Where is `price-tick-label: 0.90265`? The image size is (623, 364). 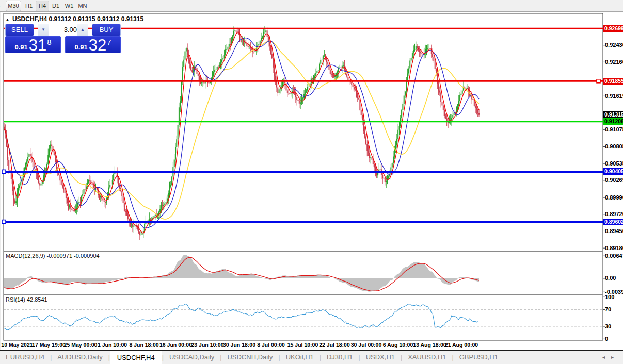 price-tick-label: 0.90265 is located at coordinates (614, 180).